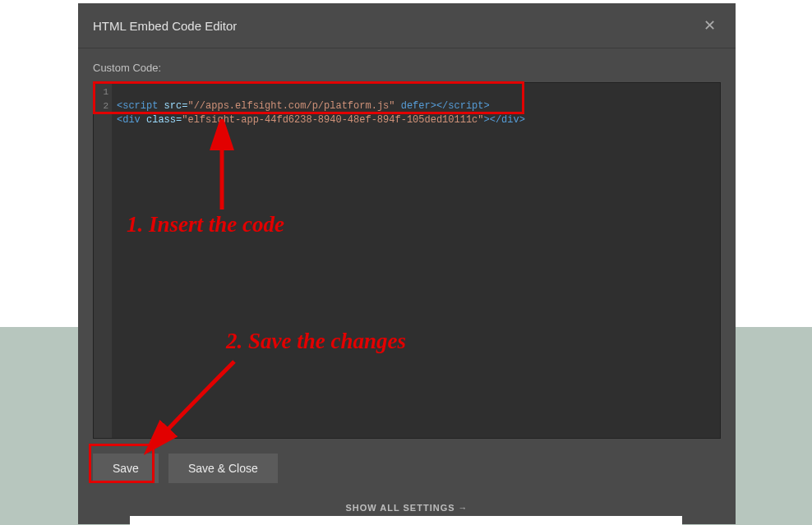  What do you see at coordinates (407, 66) in the screenshot?
I see `custom-code-label: Custom Code:` at bounding box center [407, 66].